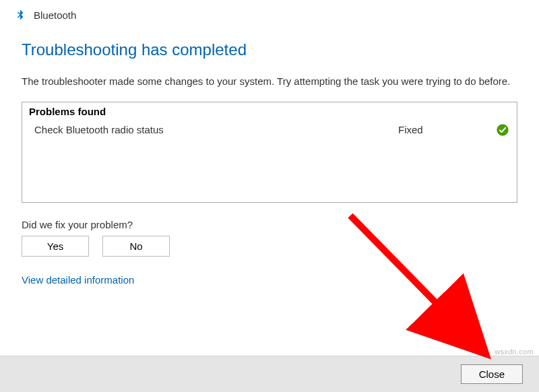 This screenshot has width=539, height=392. What do you see at coordinates (270, 82) in the screenshot?
I see `description-text: The troubleshooter made some changes to …` at bounding box center [270, 82].